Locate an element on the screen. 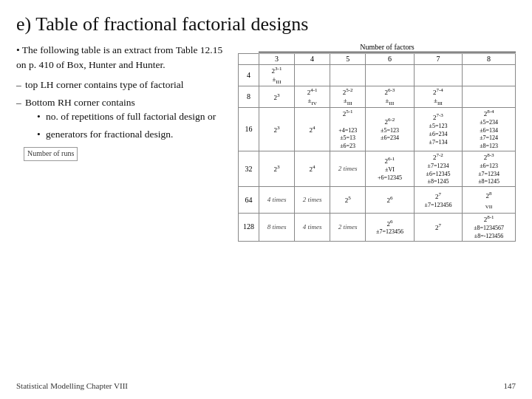  cell-128-8: 28-1±8=1234567±8=-123456 is located at coordinates (489, 228).